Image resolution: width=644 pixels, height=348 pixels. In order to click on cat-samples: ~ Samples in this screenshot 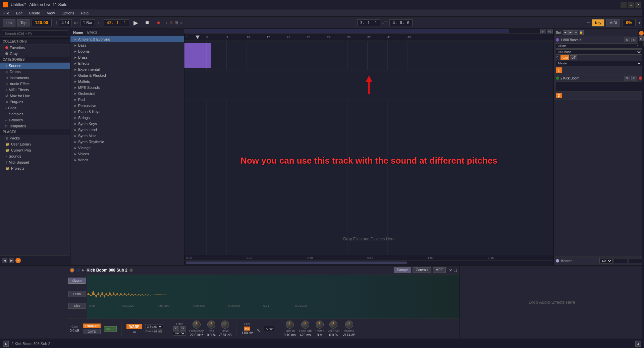, I will do `click(35, 114)`.